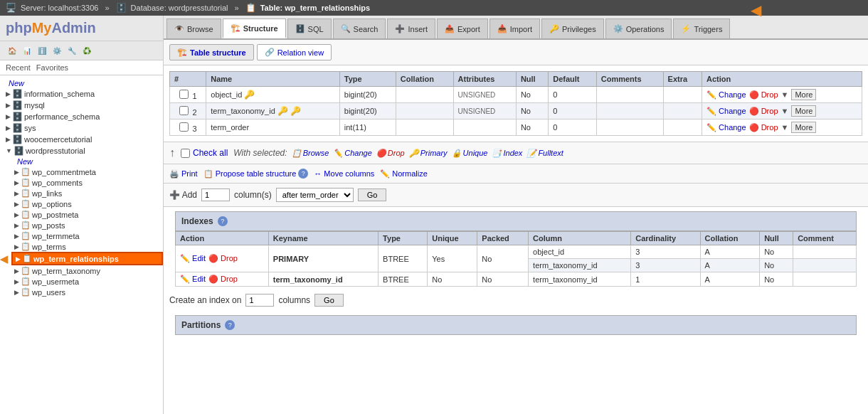  I want to click on normalize-link: ✏️ Normalize, so click(404, 174).